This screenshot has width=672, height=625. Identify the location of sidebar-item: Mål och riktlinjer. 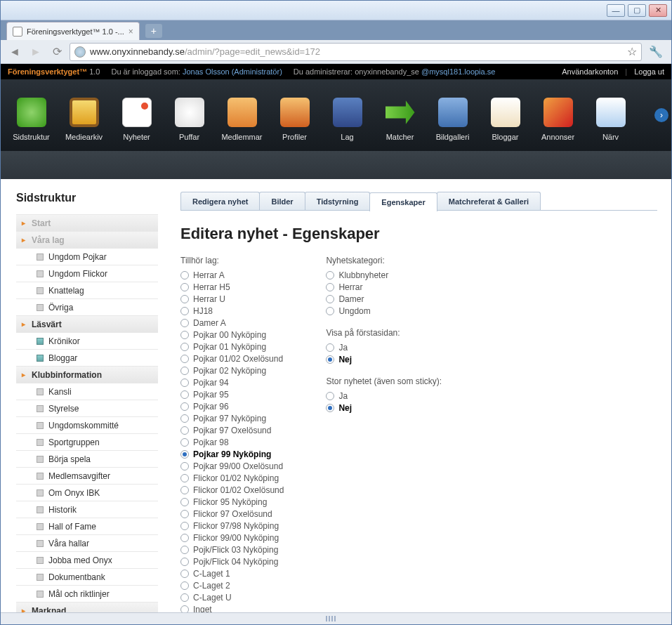
(87, 593).